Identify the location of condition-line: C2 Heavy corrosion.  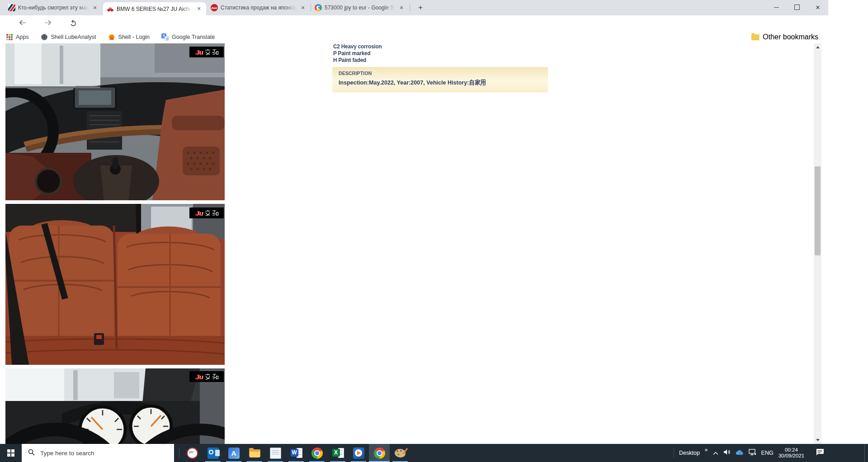
(358, 47).